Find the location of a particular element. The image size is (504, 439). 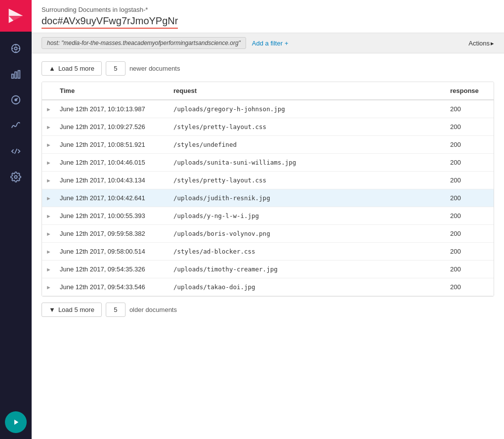

discover-icon is located at coordinates (16, 48).